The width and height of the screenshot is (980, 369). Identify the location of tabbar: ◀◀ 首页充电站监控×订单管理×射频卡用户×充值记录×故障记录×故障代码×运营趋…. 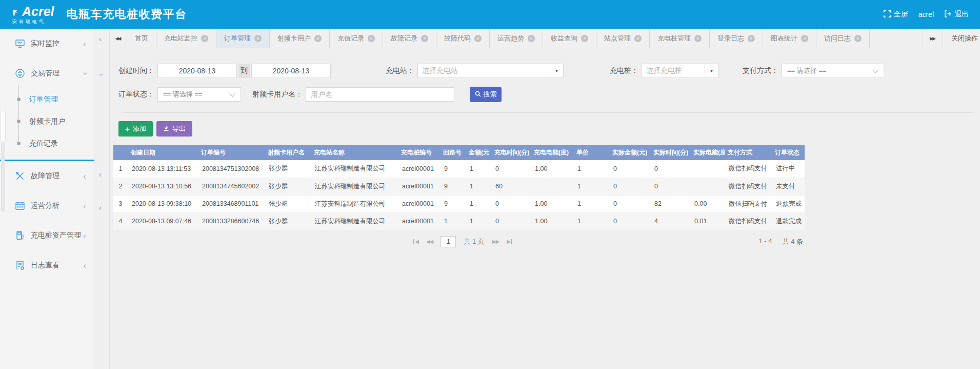
(545, 38).